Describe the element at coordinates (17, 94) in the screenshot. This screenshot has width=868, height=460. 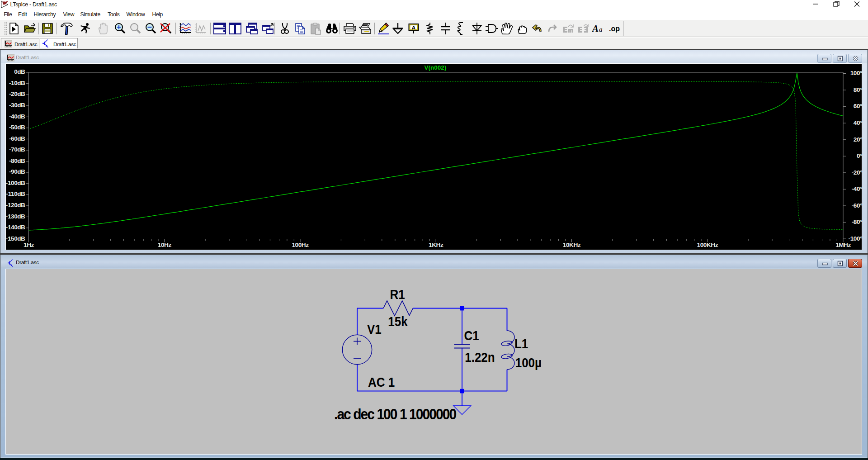
I see `svg-text: -20dB` at that location.